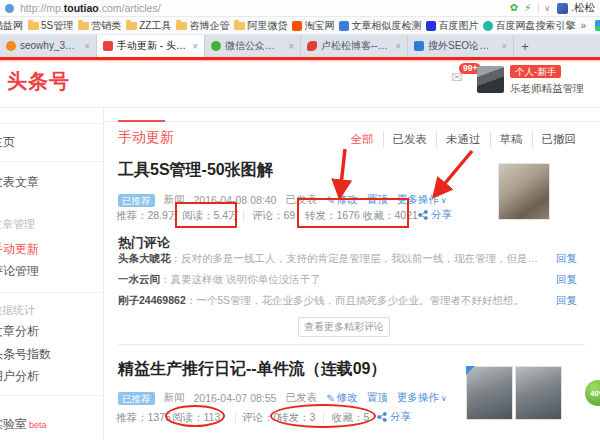 This screenshot has height=440, width=600. What do you see at coordinates (583, 8) in the screenshot?
I see `browser-account-name: .松松` at bounding box center [583, 8].